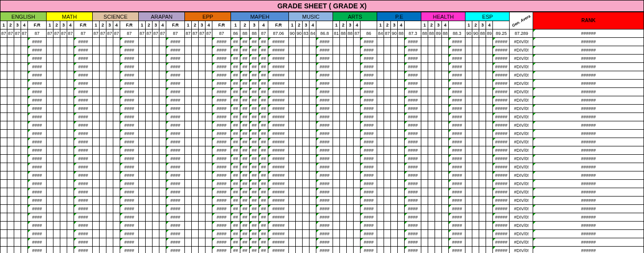  What do you see at coordinates (589, 33) in the screenshot?
I see `rank-cell: ######` at bounding box center [589, 33].